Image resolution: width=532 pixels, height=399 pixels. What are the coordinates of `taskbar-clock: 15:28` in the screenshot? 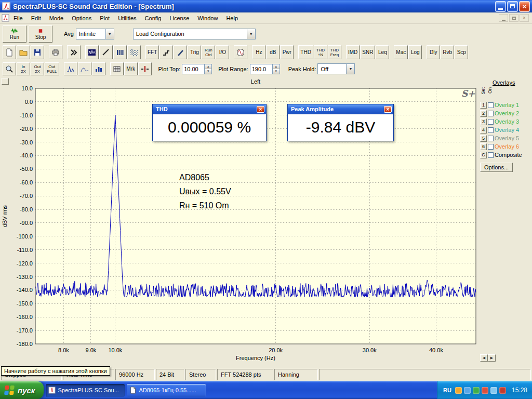 It's located at (520, 390).